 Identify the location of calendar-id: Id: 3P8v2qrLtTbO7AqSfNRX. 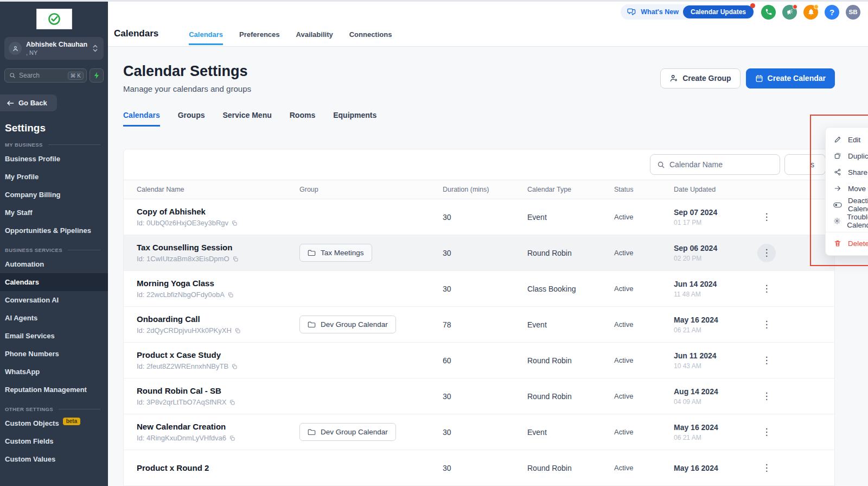
(181, 402).